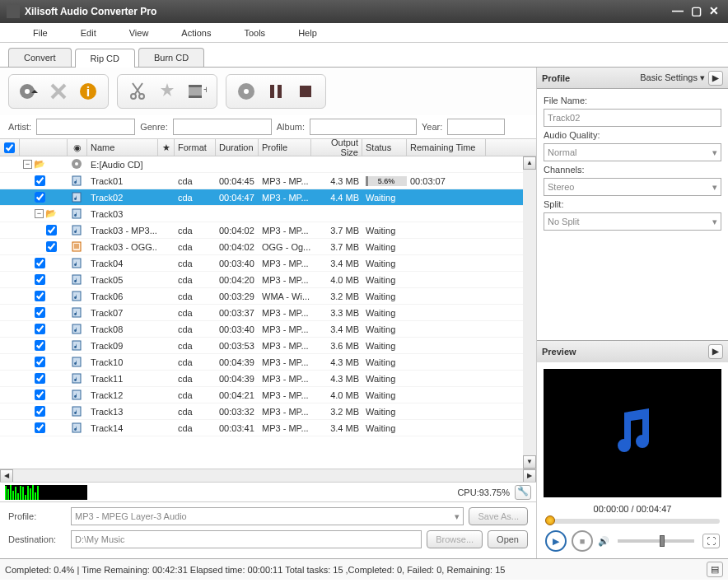 This screenshot has height=583, width=728. Describe the element at coordinates (40, 58) in the screenshot. I see `tab-convert: Convert` at that location.